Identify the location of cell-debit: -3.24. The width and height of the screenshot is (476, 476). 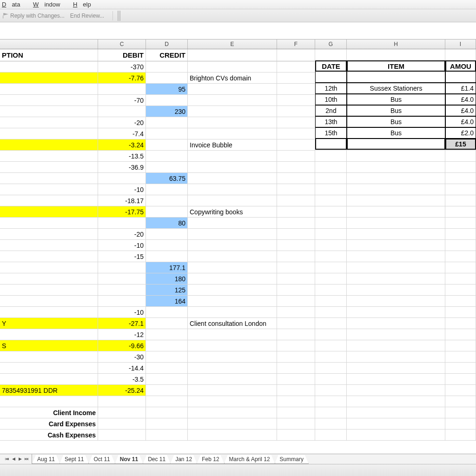
(122, 145).